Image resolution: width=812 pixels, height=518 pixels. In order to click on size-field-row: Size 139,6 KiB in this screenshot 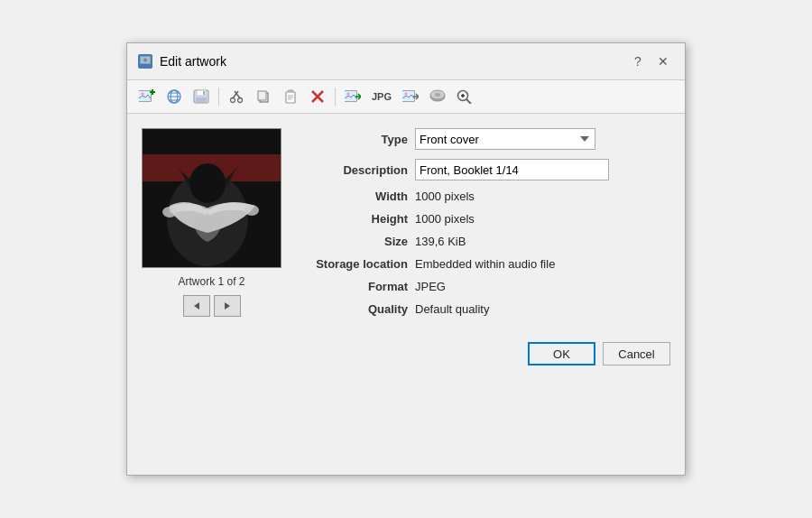, I will do `click(485, 242)`.